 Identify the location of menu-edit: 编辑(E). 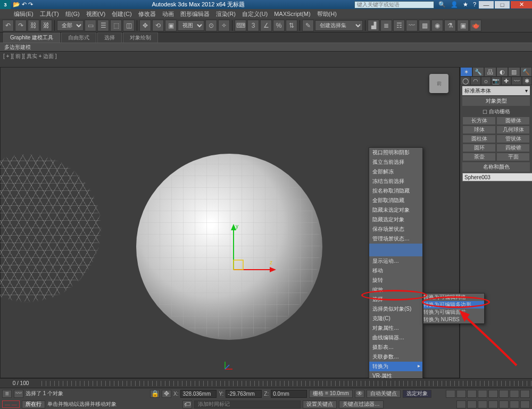
(23, 14).